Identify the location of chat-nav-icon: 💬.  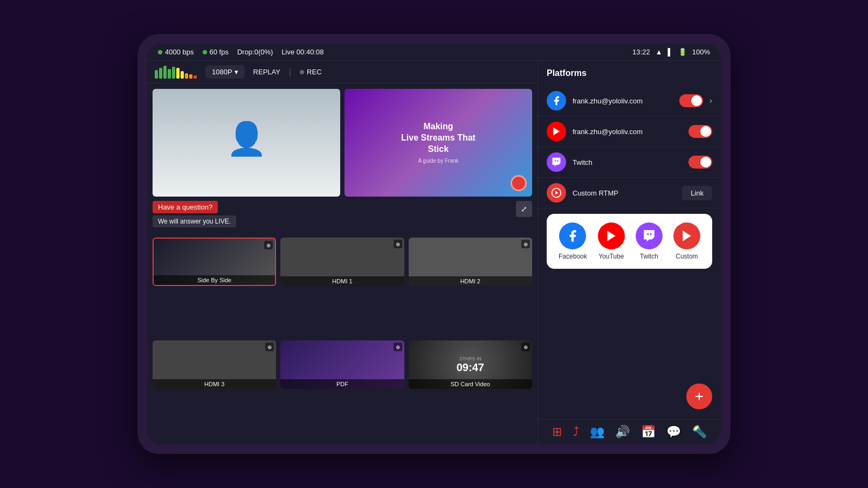
(674, 432).